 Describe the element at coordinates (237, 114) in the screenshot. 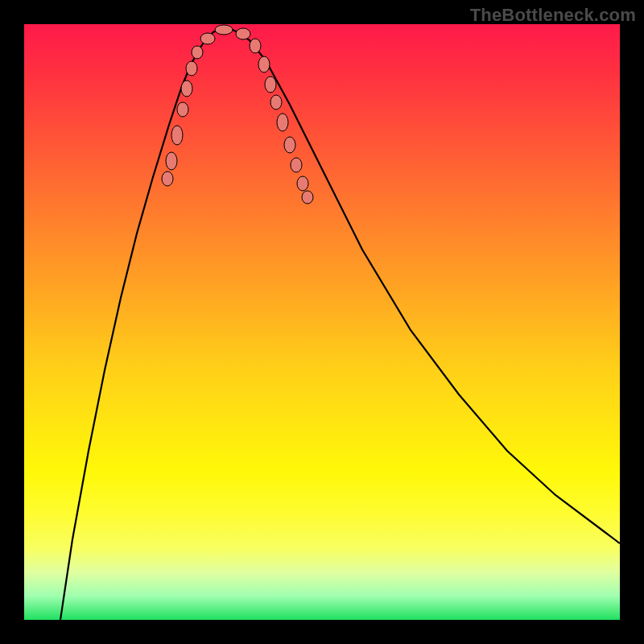

I see `curve-markers` at that location.